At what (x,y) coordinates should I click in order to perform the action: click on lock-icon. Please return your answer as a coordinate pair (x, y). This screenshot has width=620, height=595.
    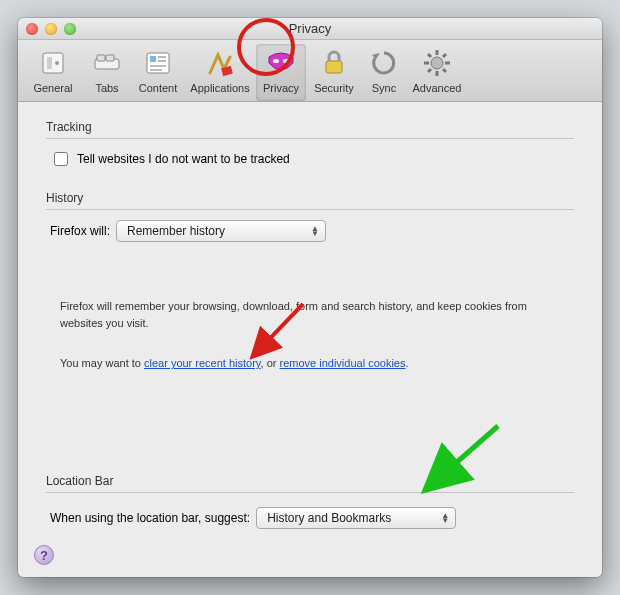
    Looking at the image, I should click on (334, 63).